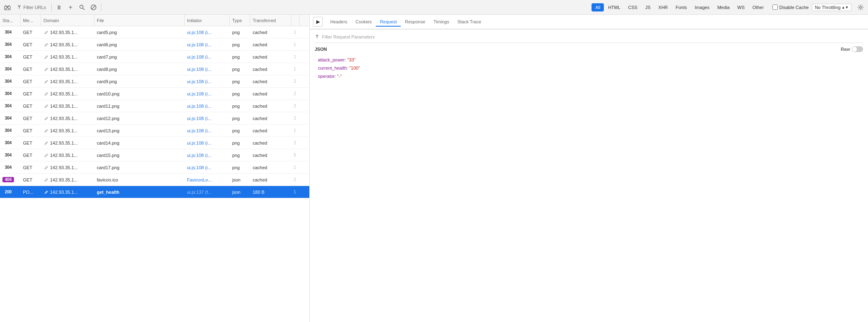  Describe the element at coordinates (155, 69) in the screenshot. I see `table-row: 304 GET 142.93.35.1... card8.png ui.js:1…` at that location.